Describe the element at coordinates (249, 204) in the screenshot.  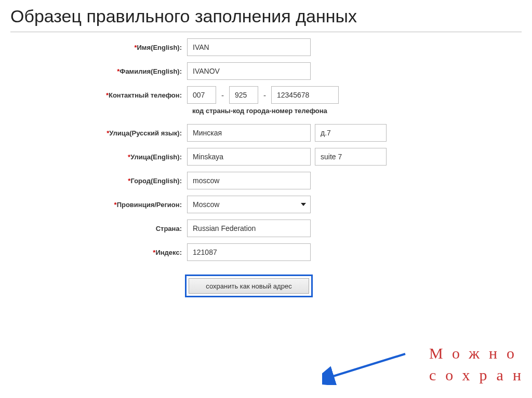
I see `region-select: Moscow` at that location.